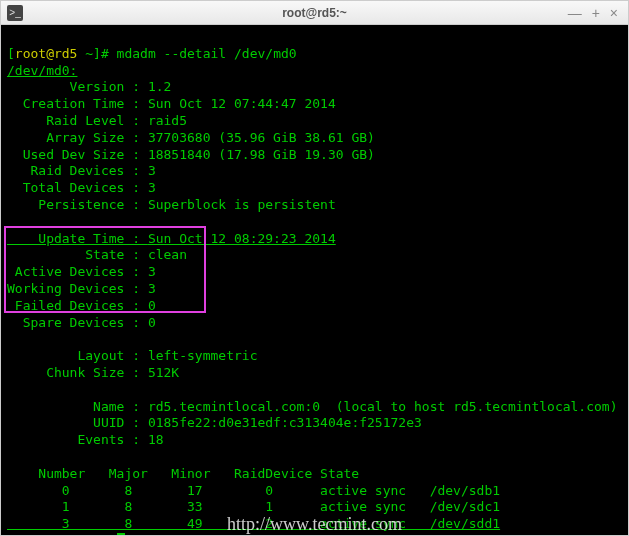 The image size is (629, 536). Describe the element at coordinates (596, 13) in the screenshot. I see `maximize-button: +` at that location.